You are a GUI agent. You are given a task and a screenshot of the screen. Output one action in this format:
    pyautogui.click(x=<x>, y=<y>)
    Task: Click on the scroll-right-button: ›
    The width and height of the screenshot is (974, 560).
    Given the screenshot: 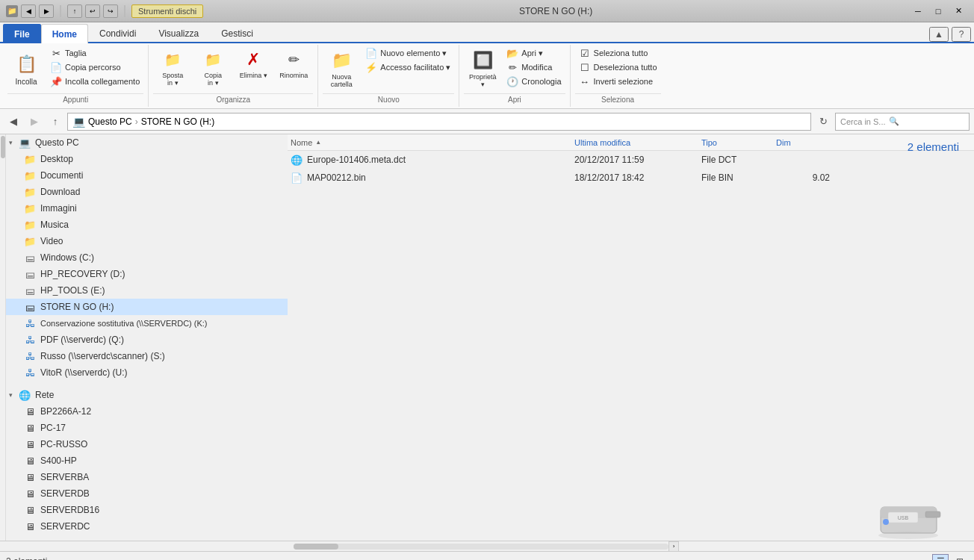 What is the action you would take?
    pyautogui.click(x=674, y=547)
    